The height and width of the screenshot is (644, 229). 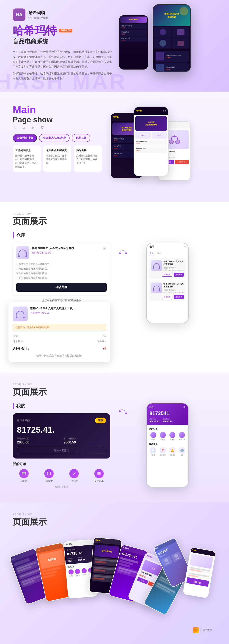 What do you see at coordinates (20, 314) in the screenshot?
I see `dialog-headphone-icon` at bounding box center [20, 314].